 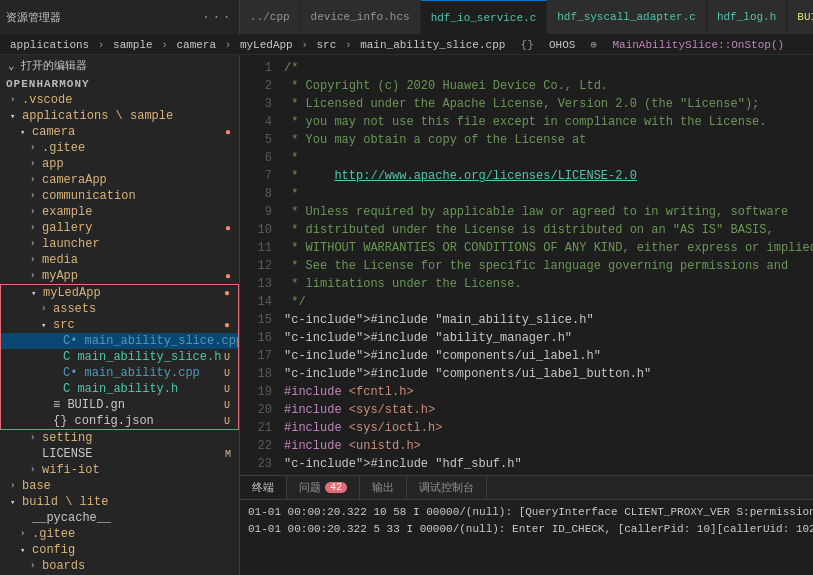 I want to click on sidebar-item-media: ›media, so click(x=120, y=260).